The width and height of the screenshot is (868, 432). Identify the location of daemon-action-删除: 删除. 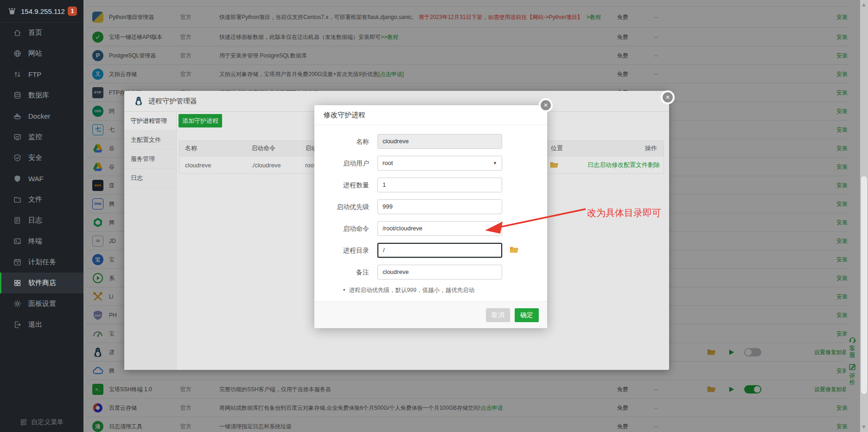
(654, 165).